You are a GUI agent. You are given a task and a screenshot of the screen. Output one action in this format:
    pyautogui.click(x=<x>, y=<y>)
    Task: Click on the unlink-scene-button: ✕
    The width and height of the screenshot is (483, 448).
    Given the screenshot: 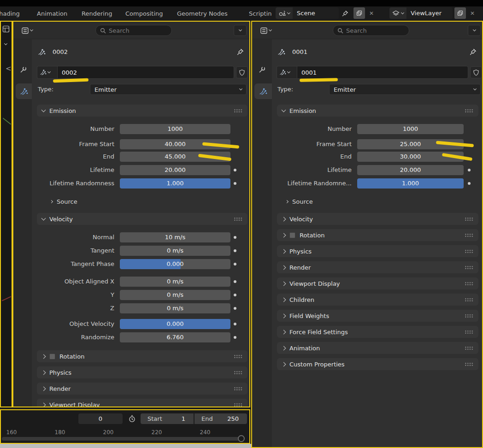 What is the action you would take?
    pyautogui.click(x=371, y=13)
    